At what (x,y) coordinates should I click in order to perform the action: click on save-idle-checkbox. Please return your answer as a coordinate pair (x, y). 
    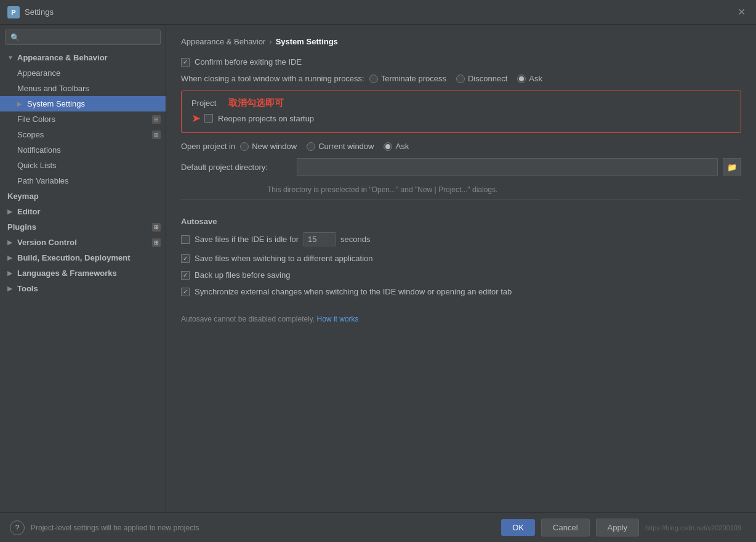
    Looking at the image, I should click on (185, 240).